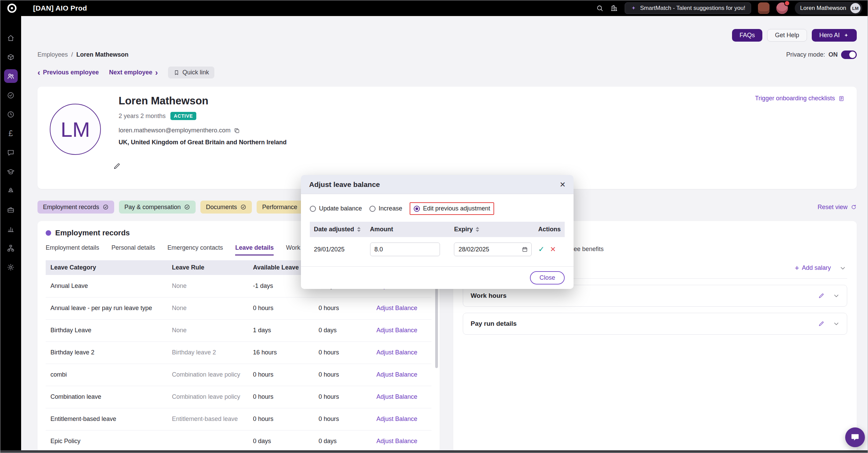  I want to click on clock-icon, so click(11, 115).